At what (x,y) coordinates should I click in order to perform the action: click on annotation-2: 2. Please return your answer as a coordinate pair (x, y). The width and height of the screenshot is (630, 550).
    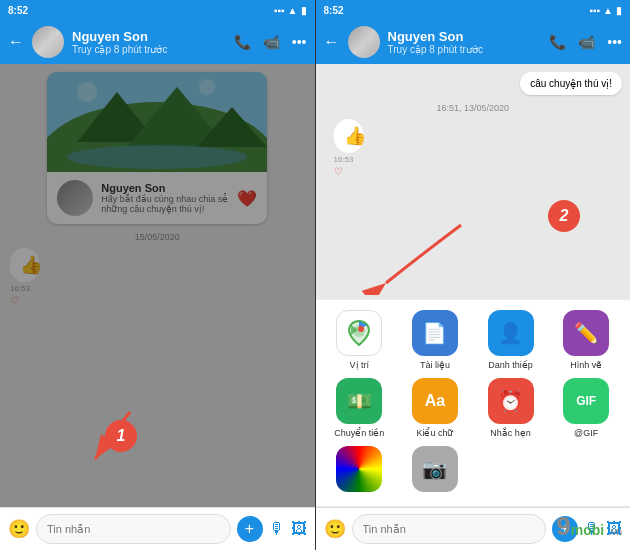
    Looking at the image, I should click on (564, 216).